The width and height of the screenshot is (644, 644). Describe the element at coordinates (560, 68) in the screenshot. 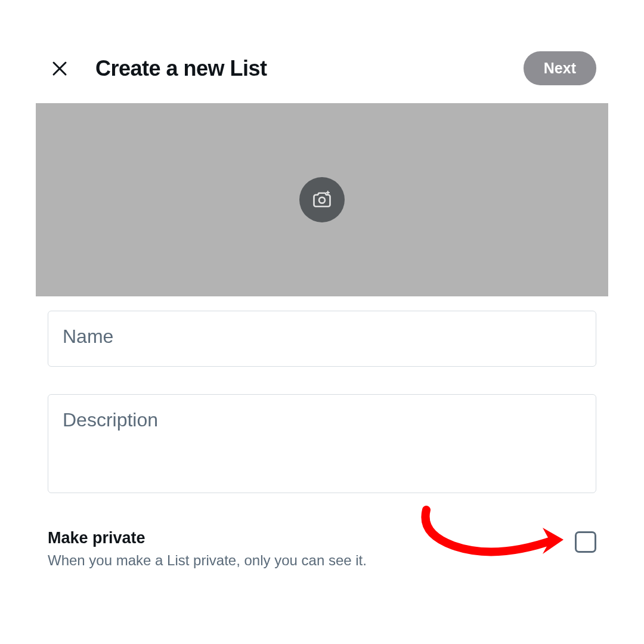

I see `next-button: Next` at that location.